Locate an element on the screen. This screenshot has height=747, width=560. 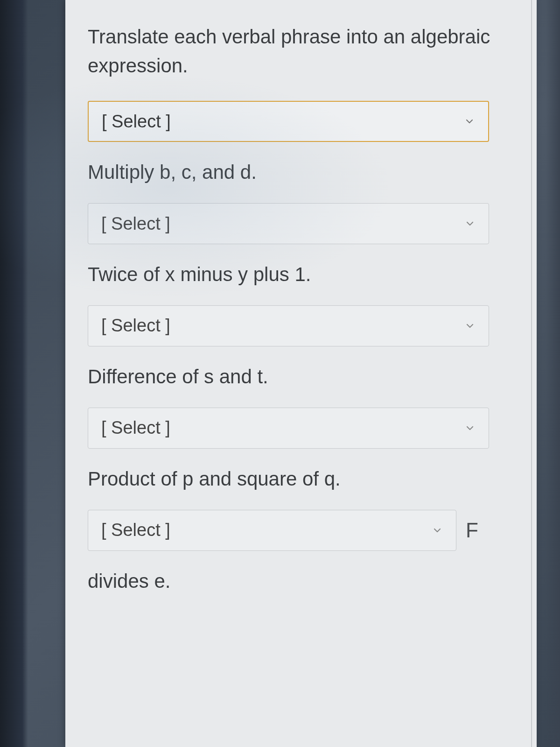
select-dropdown-3: [ Select ] is located at coordinates (288, 326).